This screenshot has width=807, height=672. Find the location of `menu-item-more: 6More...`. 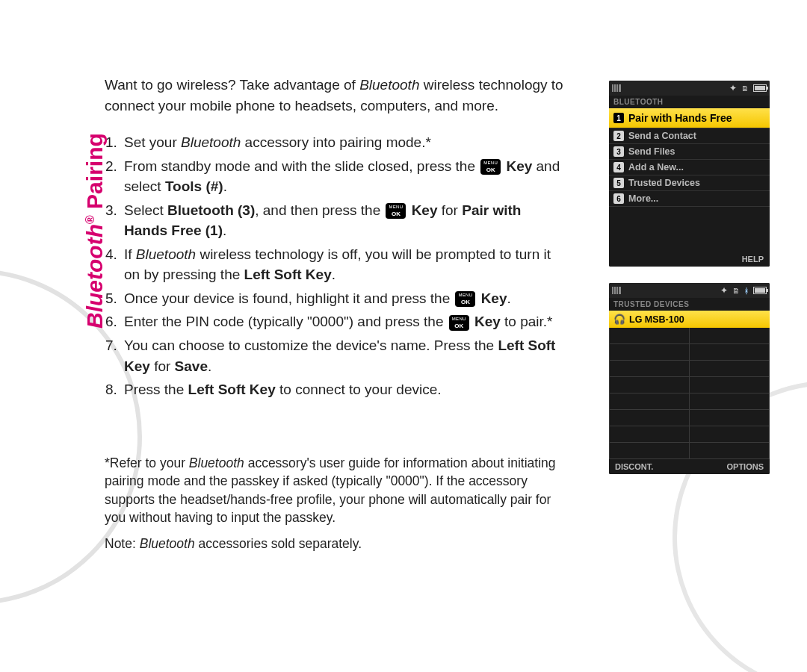

menu-item-more: 6More... is located at coordinates (689, 199).